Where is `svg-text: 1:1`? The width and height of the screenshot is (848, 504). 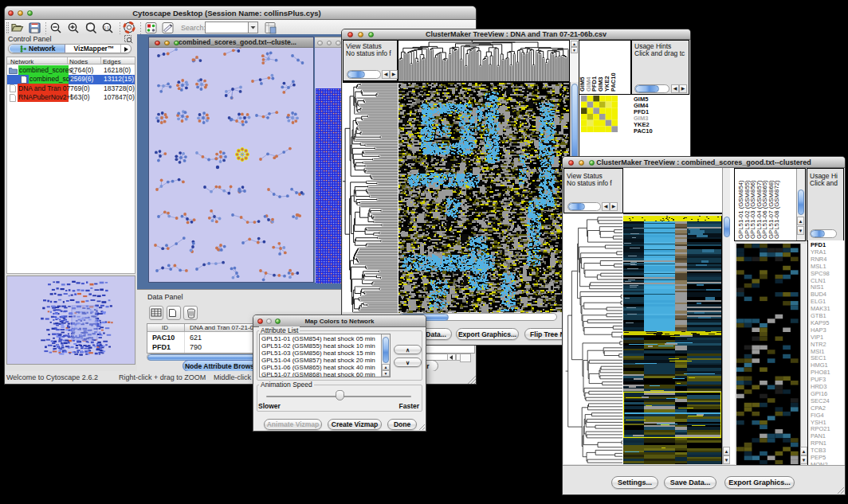
svg-text: 1:1 is located at coordinates (107, 29).